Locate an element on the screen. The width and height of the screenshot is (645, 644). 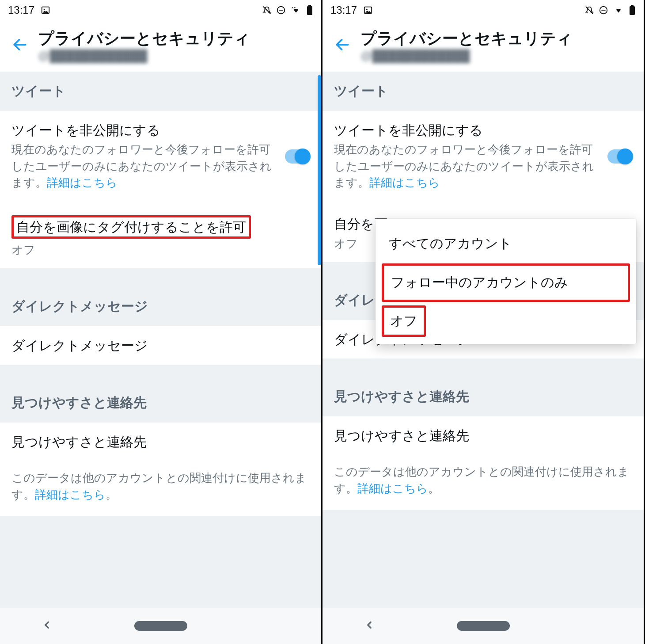
highlight-box: オフ is located at coordinates (404, 321).